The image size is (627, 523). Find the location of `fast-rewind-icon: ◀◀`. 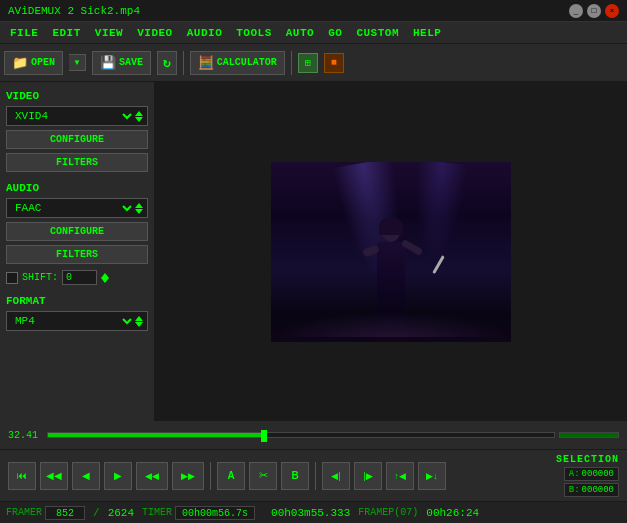

fast-rewind-icon: ◀◀ is located at coordinates (152, 476).